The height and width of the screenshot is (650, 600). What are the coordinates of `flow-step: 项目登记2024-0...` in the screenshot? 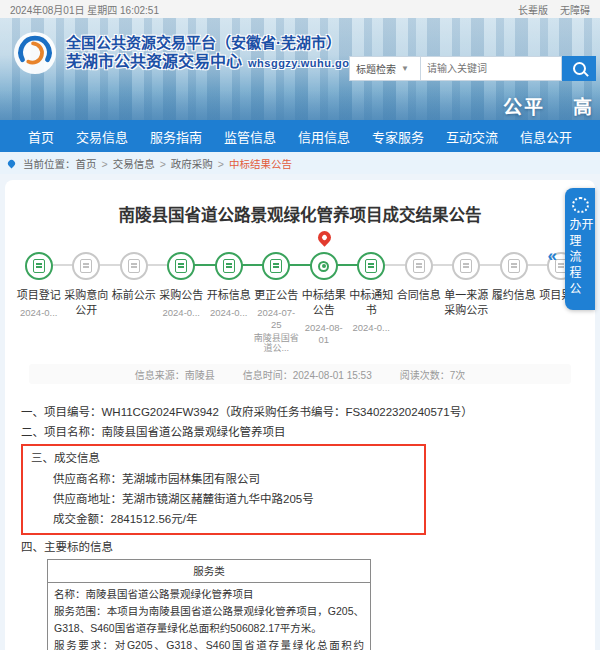 It's located at (39, 303).